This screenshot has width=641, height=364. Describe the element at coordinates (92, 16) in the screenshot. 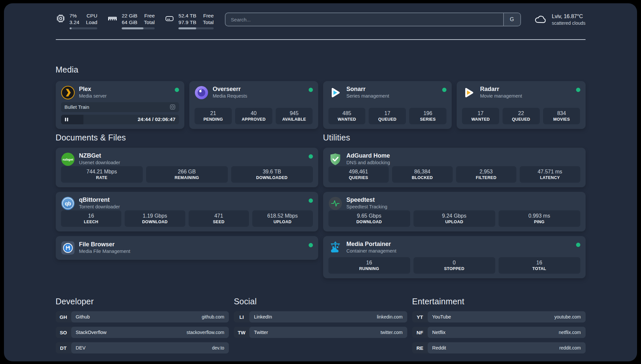

I see `cpu-usage-label: CPU` at that location.